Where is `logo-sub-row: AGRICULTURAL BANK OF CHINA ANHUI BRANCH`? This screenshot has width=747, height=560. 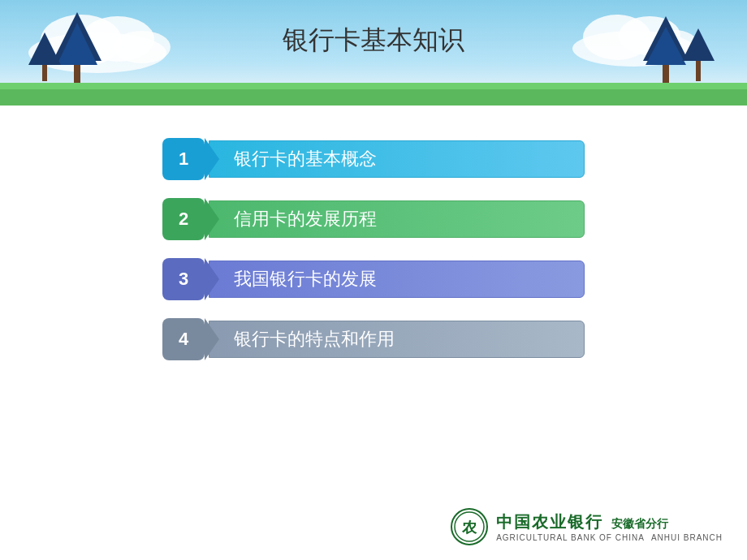 logo-sub-row: AGRICULTURAL BANK OF CHINA ANHUI BRANCH is located at coordinates (609, 537).